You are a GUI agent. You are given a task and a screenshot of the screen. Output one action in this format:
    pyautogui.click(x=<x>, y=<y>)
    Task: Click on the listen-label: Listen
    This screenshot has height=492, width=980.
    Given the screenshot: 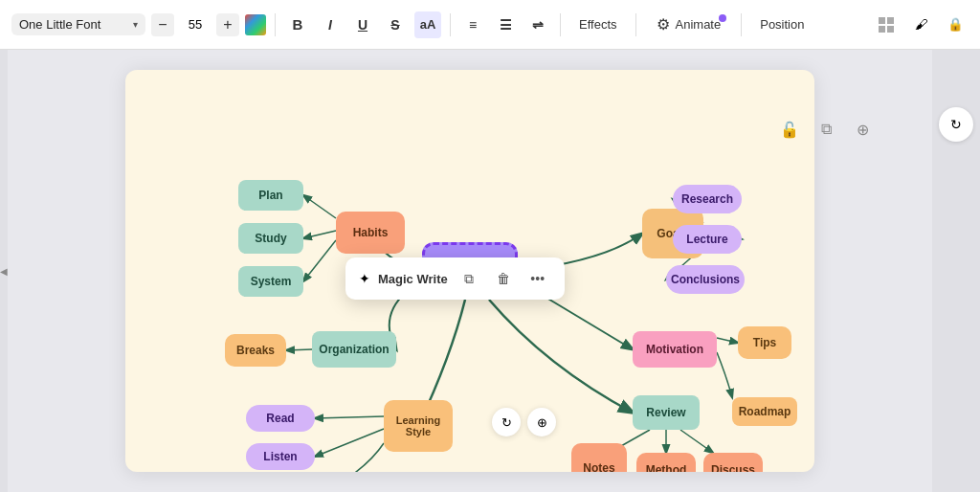 What is the action you would take?
    pyautogui.click(x=279, y=457)
    